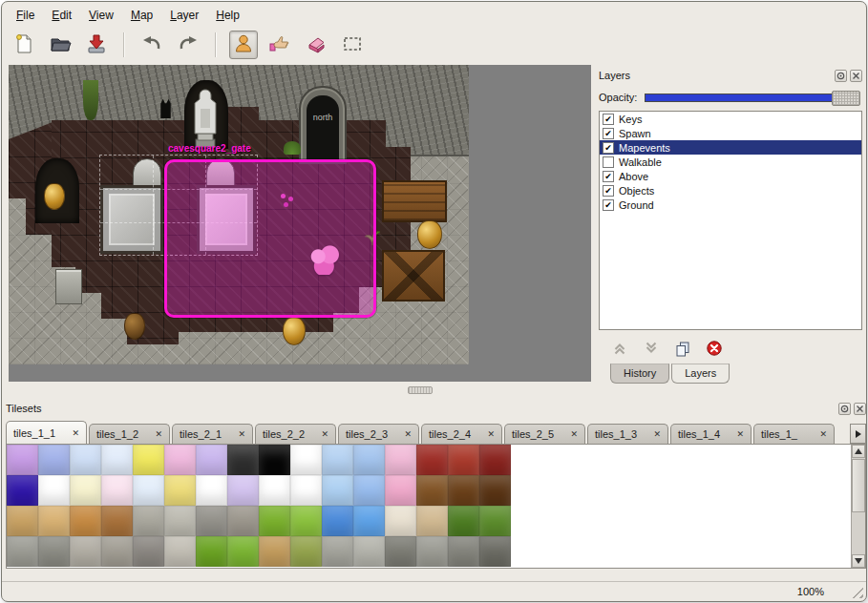  Describe the element at coordinates (730, 176) in the screenshot. I see `layer-row-above: ✔Above` at that location.